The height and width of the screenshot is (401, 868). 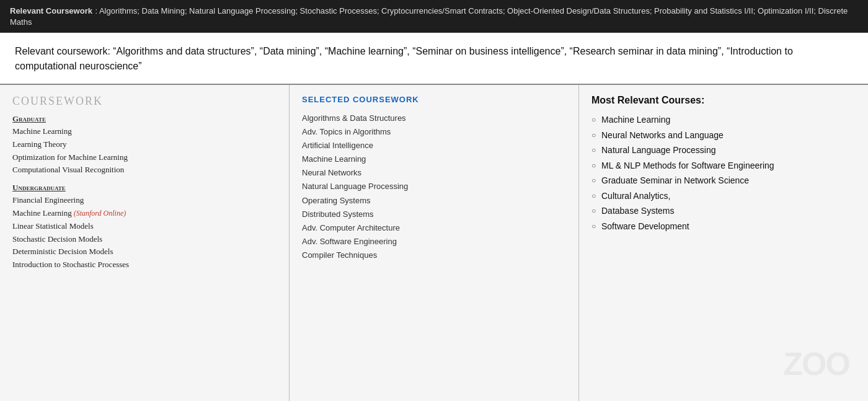 I want to click on selected-course-aca: Adv. Computer Architecture, so click(x=434, y=228).